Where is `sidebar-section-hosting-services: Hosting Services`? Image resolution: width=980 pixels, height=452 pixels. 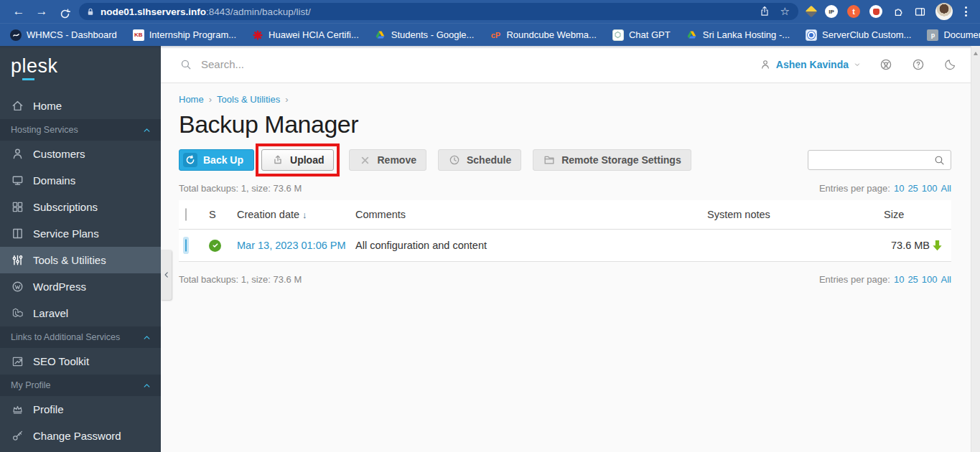 sidebar-section-hosting-services: Hosting Services is located at coordinates (80, 130).